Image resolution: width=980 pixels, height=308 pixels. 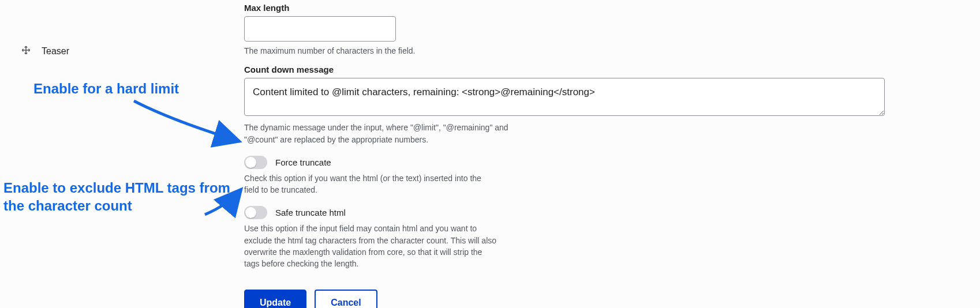 What do you see at coordinates (55, 51) in the screenshot?
I see `sidebar-item-teaser: Teaser` at bounding box center [55, 51].